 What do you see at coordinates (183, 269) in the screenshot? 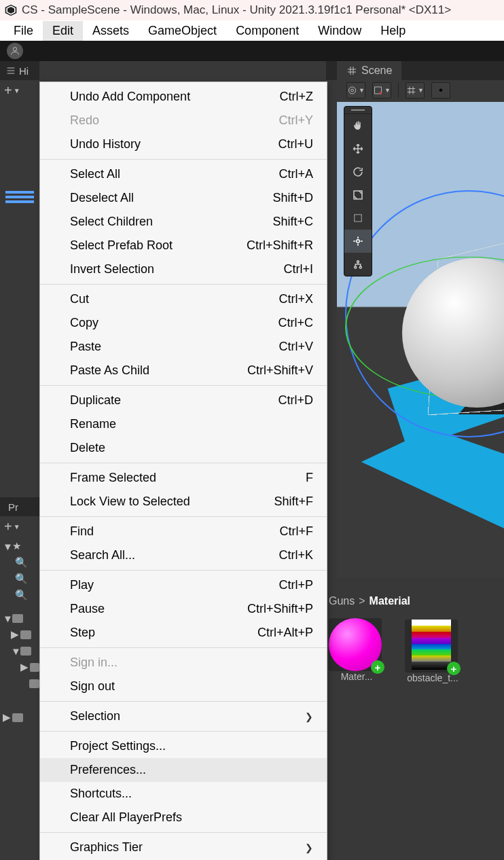
I see `menu-item-invert-selection: Invert SelectionCtrl+I` at bounding box center [183, 269].